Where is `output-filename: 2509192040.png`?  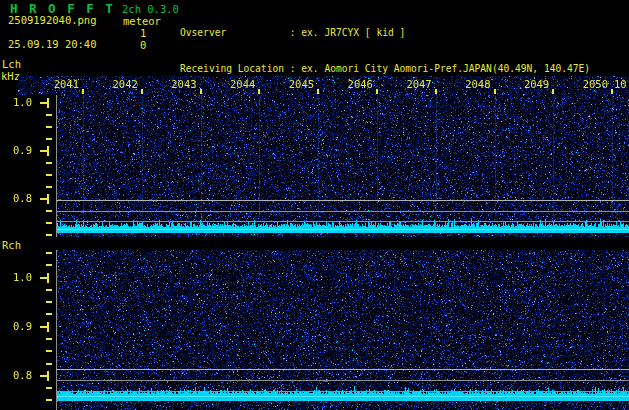
output-filename: 2509192040.png is located at coordinates (52, 20).